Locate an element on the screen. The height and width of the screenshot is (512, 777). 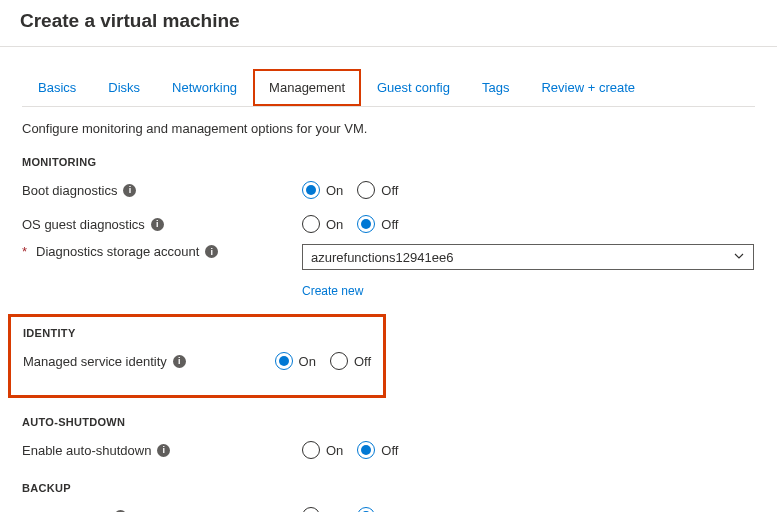
tab-bar: Basics Disks Networking Management Guest… is located at coordinates (388, 88).